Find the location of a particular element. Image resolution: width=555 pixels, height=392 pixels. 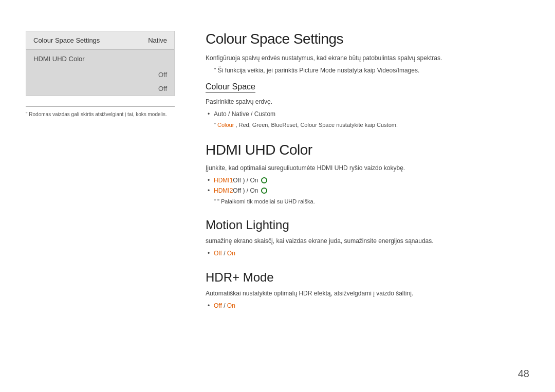

menu-header-row: Colour Space Settings Native is located at coordinates (100, 41).